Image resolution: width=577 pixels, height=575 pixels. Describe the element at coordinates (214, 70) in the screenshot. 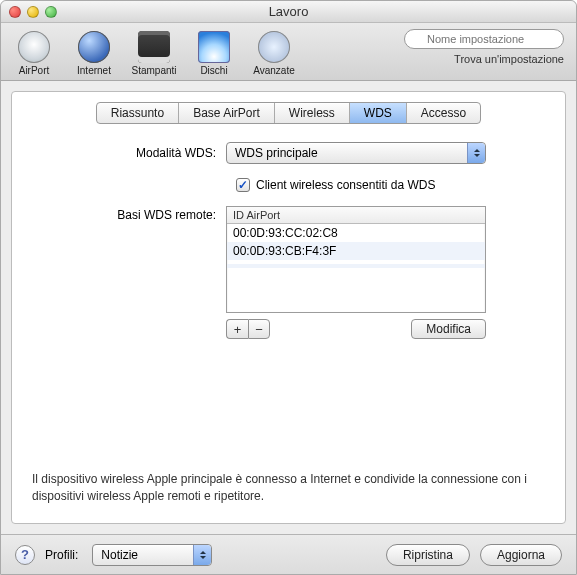

I see `toolbar-label: Dischi` at that location.